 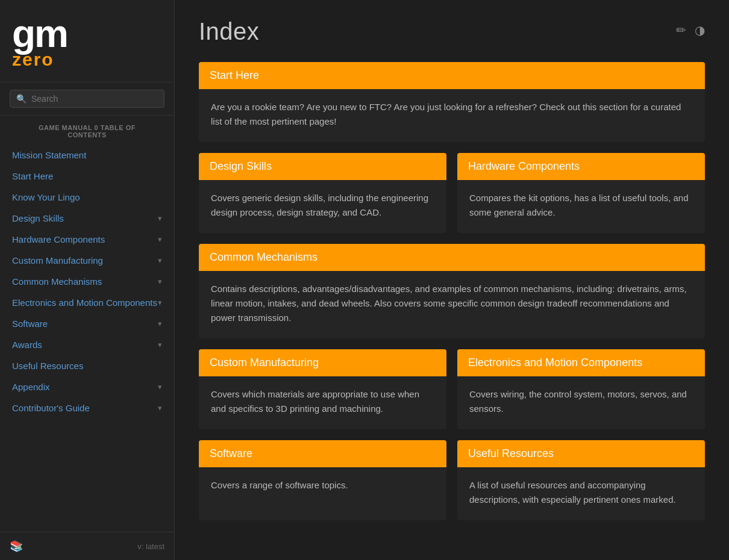 I want to click on header-icons: ✏ ◑, so click(x=690, y=28).